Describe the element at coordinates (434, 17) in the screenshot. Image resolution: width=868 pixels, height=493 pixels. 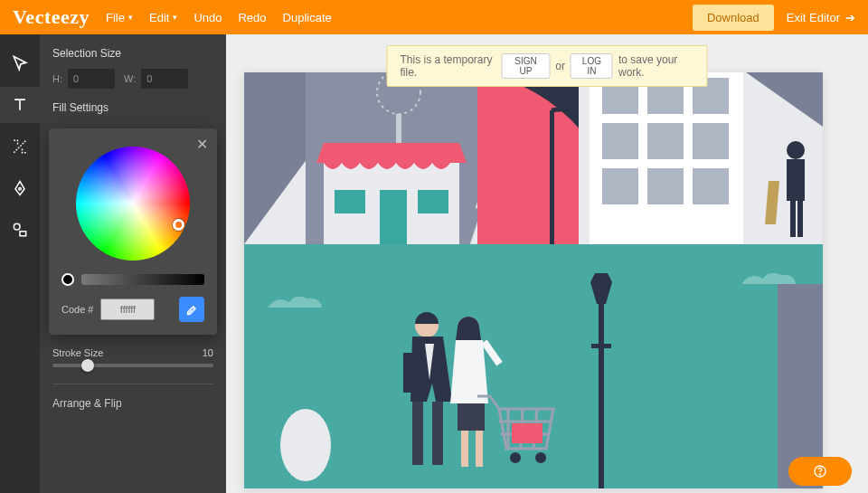
I see `top-bar: Vecteezy File▾ Edit▾ Undo Redo Duplicate…` at that location.